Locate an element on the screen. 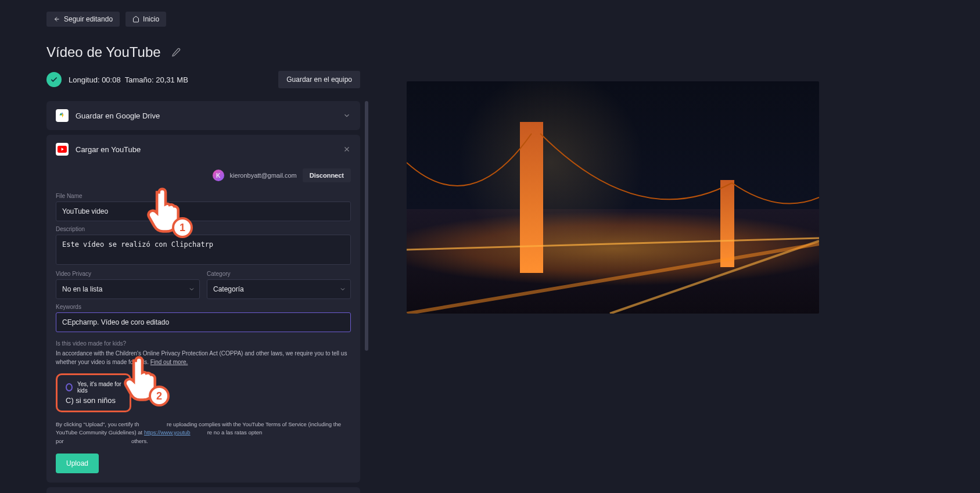 This screenshot has width=980, height=493. terms-text: By clicking "Upload", you certify th re … is located at coordinates (203, 433).